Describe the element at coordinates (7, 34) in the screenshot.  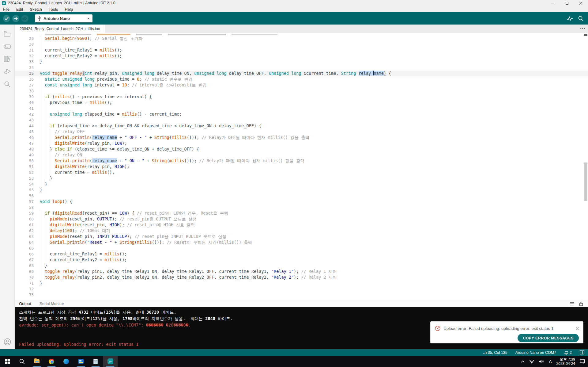
I see `sidebar-item-sketchbook` at that location.